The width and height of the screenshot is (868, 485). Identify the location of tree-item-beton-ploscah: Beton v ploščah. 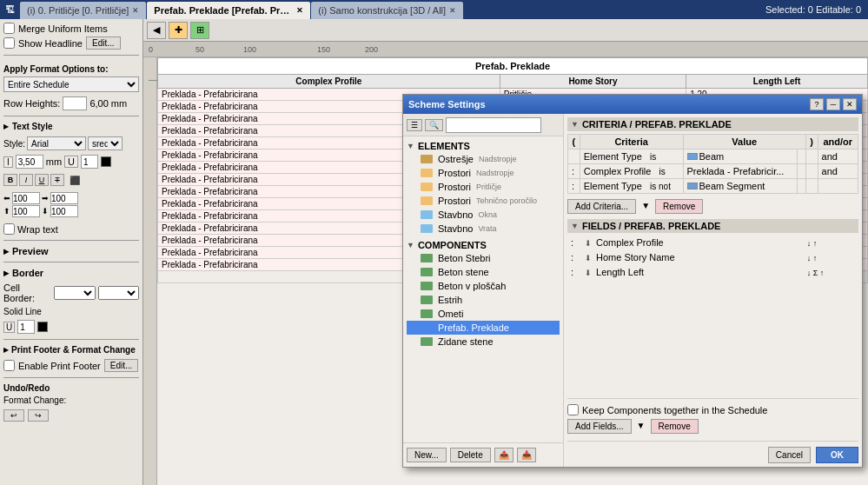
(483, 286).